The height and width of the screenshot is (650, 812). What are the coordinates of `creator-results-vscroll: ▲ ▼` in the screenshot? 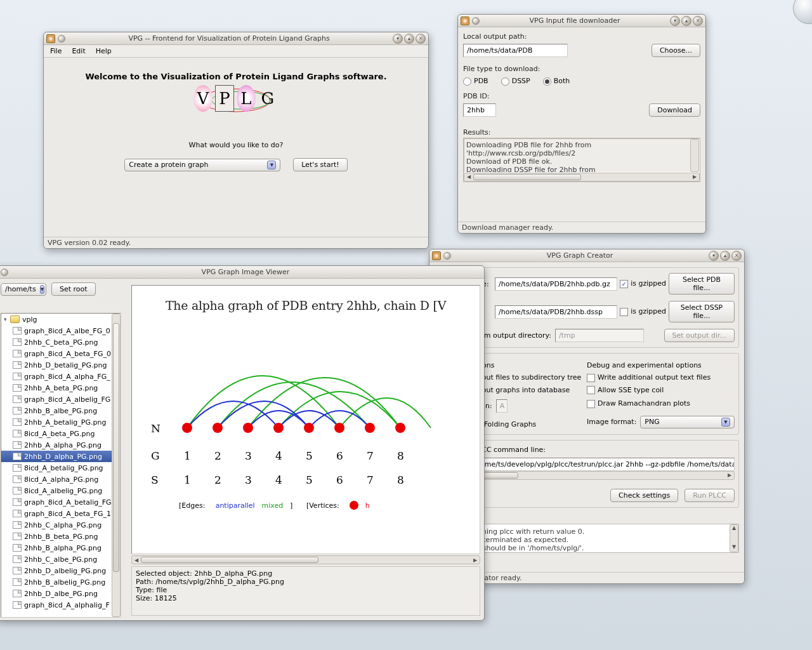 It's located at (734, 538).